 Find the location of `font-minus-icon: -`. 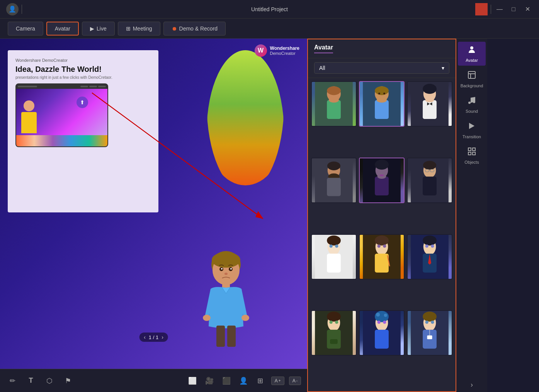

font-minus-icon: - is located at coordinates (297, 381).